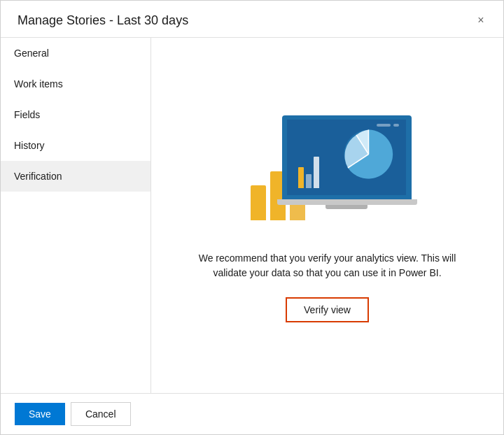 The width and height of the screenshot is (504, 435). I want to click on dialog-footer: Save Cancel, so click(252, 414).